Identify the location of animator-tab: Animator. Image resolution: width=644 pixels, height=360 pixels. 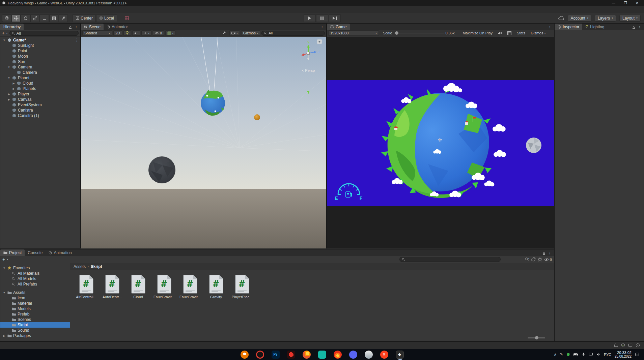
(117, 27).